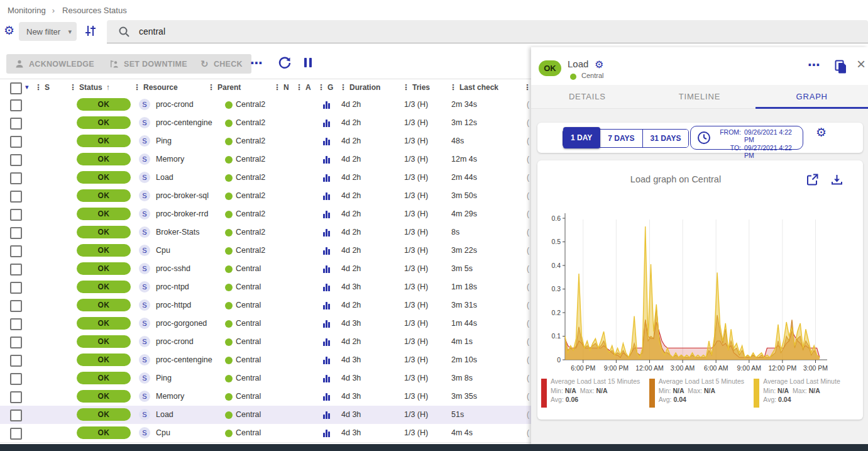 This screenshot has width=868, height=451. I want to click on legend-item: Average Load Last MinuteMin: N/A Max: N/…, so click(803, 393).